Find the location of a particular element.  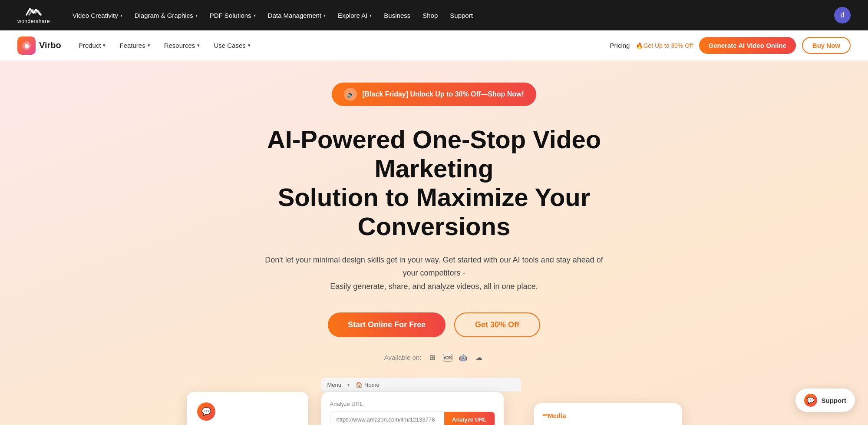

media-card-title: **Media is located at coordinates (608, 415).